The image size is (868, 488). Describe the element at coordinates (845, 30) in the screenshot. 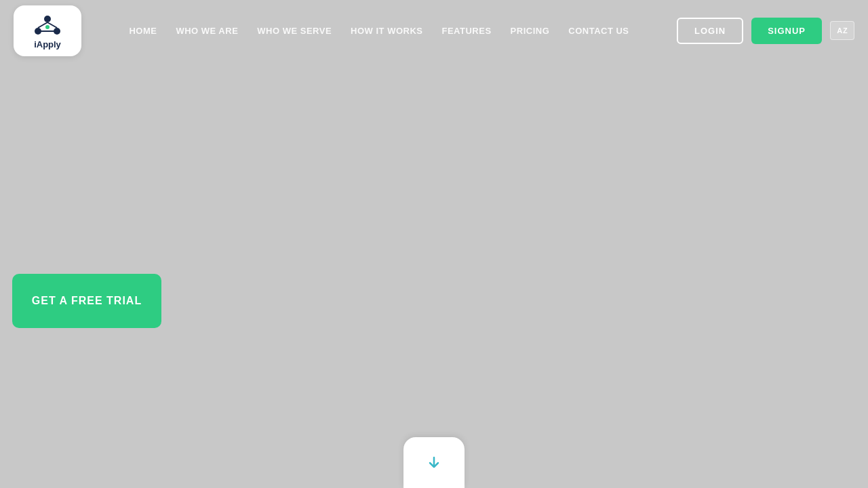

I see `lang-z: Z` at that location.